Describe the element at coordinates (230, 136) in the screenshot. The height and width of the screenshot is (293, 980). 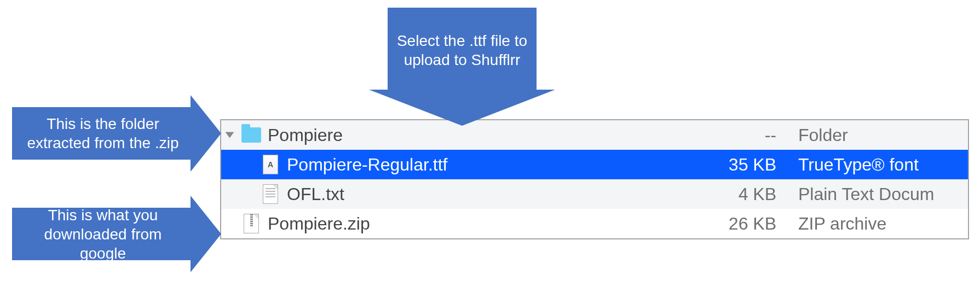
I see `disclosure-triangle-icon` at that location.